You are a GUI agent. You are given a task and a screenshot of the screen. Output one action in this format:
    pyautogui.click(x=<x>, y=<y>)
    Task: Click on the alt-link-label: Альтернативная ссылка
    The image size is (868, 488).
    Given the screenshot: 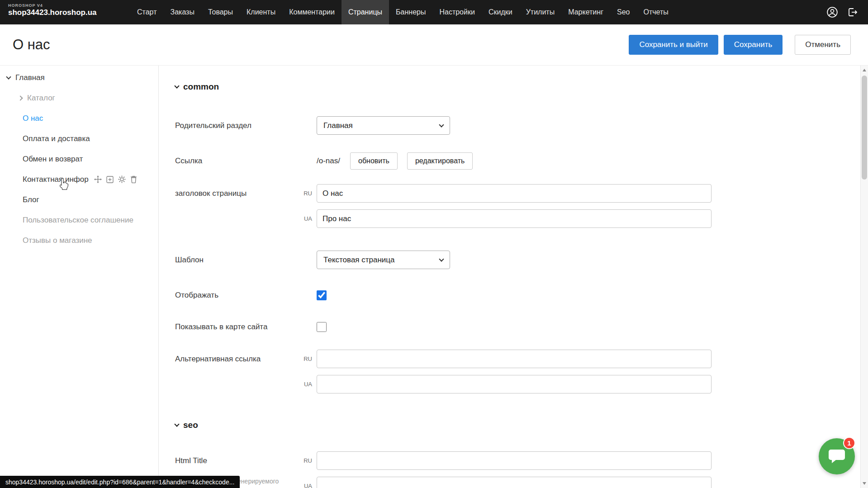 What is the action you would take?
    pyautogui.click(x=237, y=359)
    